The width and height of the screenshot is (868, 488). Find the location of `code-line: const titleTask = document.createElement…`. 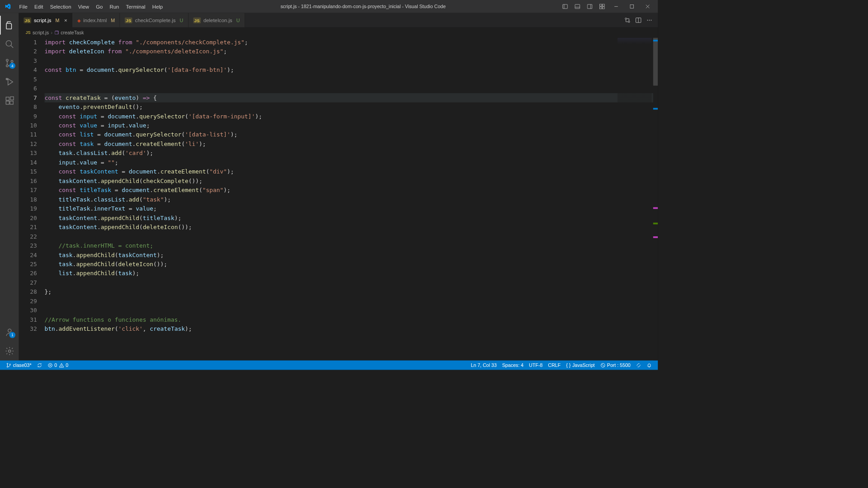

code-line: const titleTask = document.createElement… is located at coordinates (352, 190).